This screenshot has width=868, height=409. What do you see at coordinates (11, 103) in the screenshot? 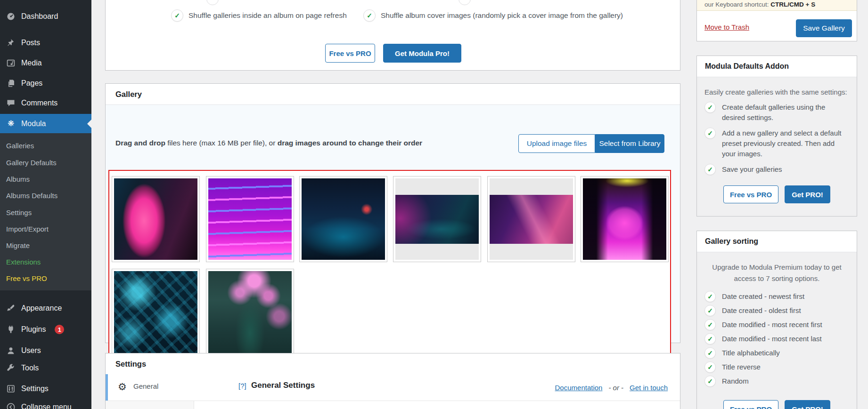
I see `comment-bubble-icon` at bounding box center [11, 103].